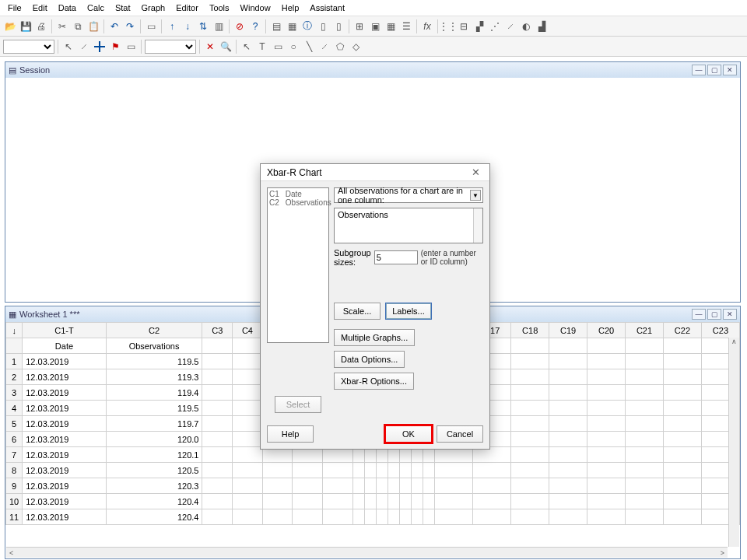  I want to click on pointer-icon: ↖, so click(68, 47).